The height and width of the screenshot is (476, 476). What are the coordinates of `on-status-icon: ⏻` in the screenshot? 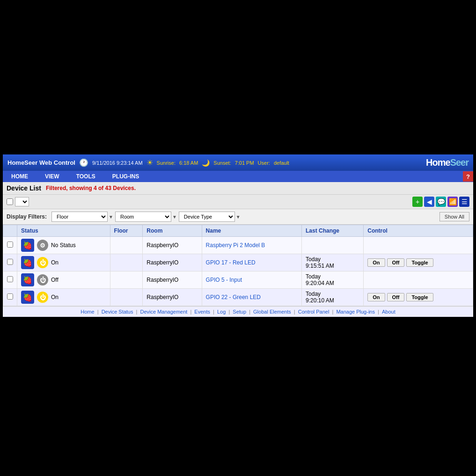 It's located at (43, 297).